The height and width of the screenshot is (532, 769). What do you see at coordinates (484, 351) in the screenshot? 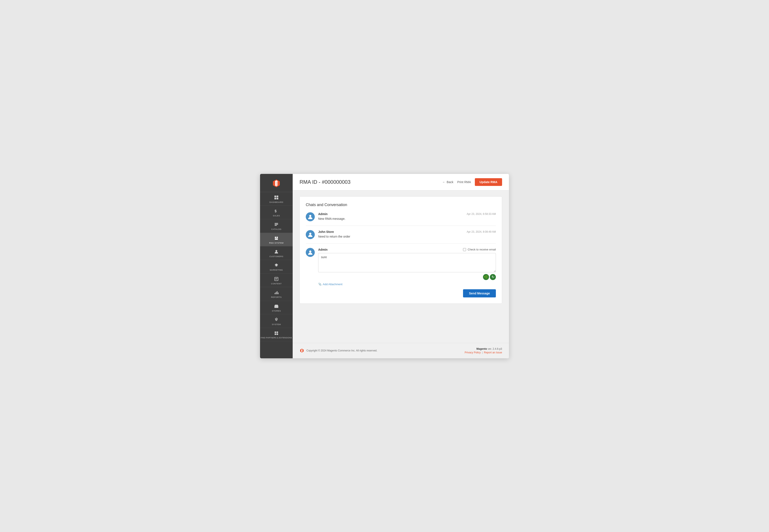
I see `footer-right: Magento ver. 2.4.6-p3 Privacy Policy | R…` at bounding box center [484, 351].